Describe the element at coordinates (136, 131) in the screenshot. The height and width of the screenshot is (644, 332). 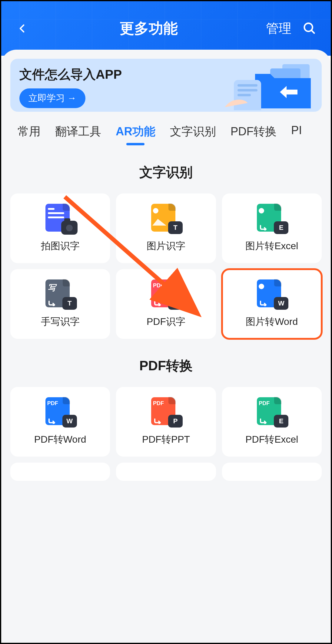
I see `tab-ar-features: AR功能` at that location.